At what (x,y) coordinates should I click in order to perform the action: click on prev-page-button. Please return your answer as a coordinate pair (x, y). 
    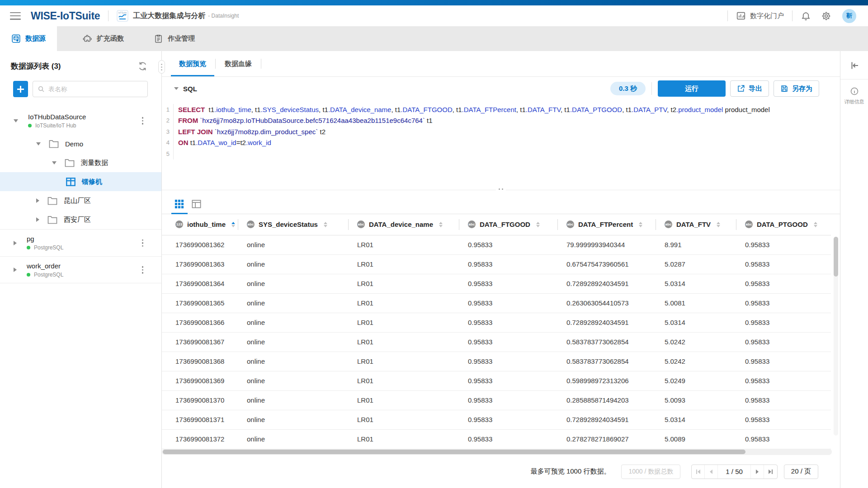
    Looking at the image, I should click on (712, 472).